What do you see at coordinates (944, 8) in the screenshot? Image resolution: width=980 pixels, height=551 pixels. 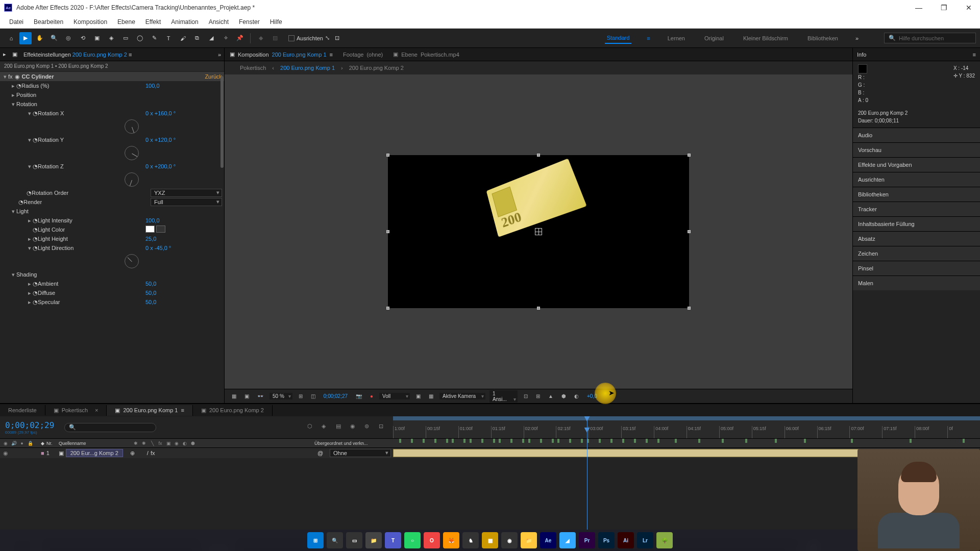 I see `maximize-button: ❐` at bounding box center [944, 8].